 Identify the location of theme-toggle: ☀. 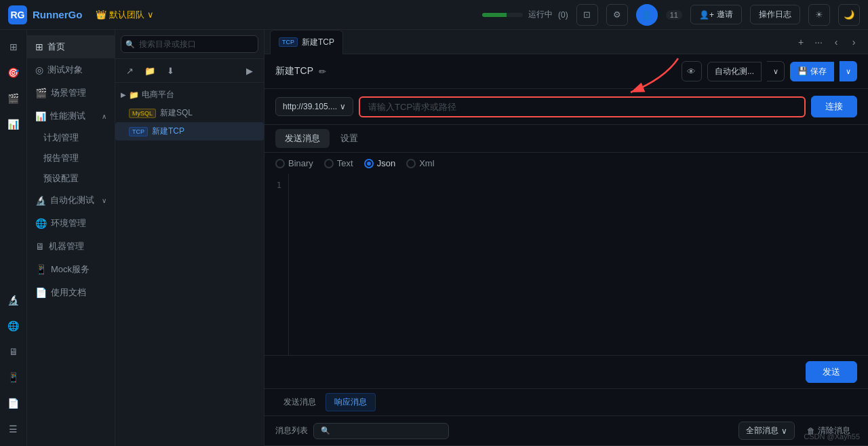
(819, 15).